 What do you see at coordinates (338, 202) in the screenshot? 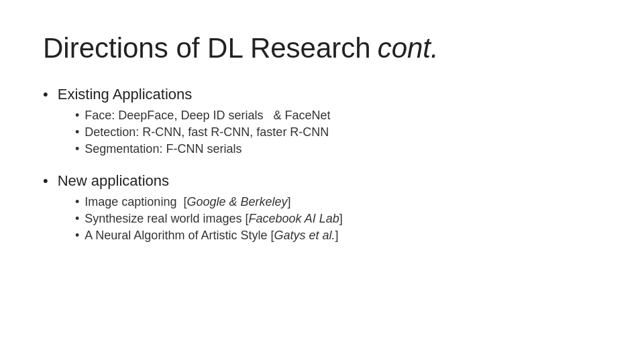
I see `list-item: Image captioning [Google & Berkeley]` at bounding box center [338, 202].